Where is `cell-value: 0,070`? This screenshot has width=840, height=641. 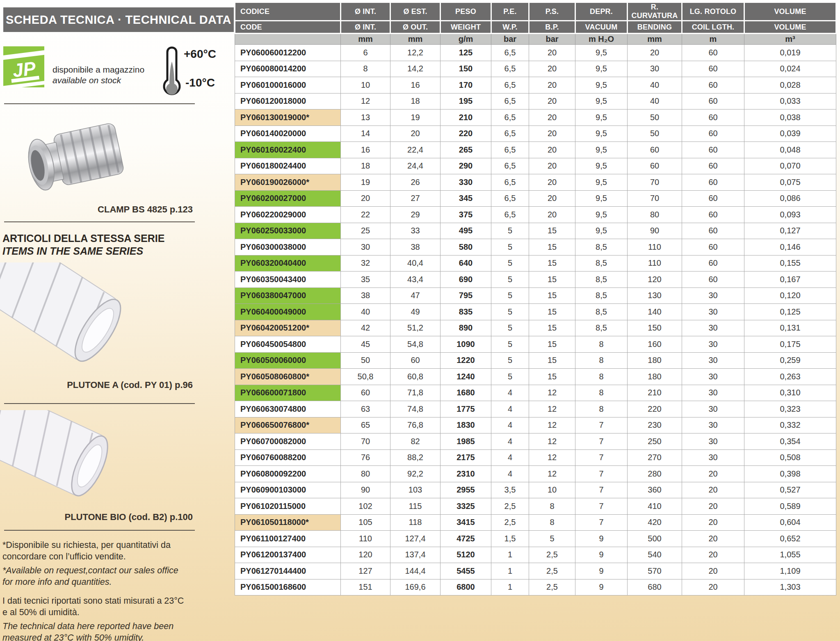
cell-value: 0,070 is located at coordinates (790, 166).